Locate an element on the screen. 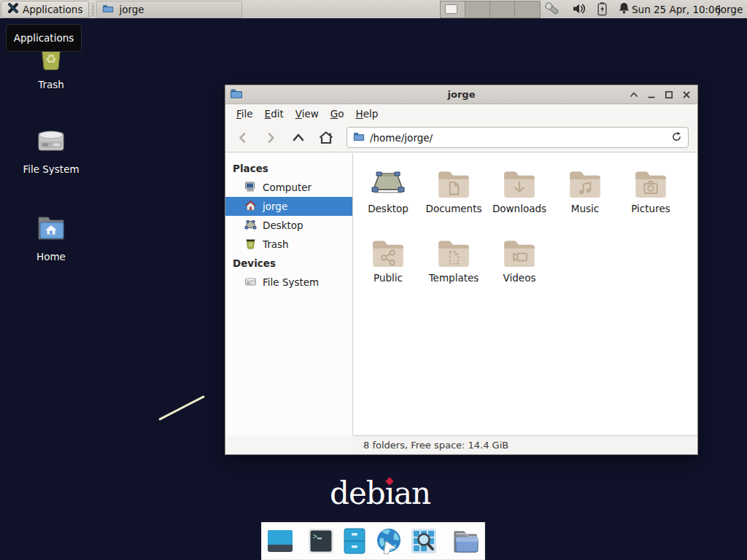  taskbar-window-label: jorge is located at coordinates (131, 9).